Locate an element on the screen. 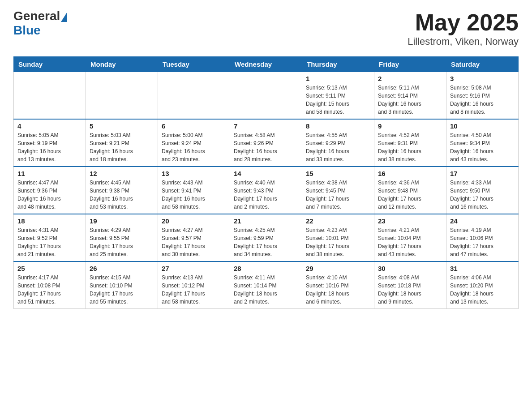 The width and height of the screenshot is (532, 411). table-row: 2Sunrise: 5:11 AMSunset: 9:14 PMDaylight… is located at coordinates (410, 96).